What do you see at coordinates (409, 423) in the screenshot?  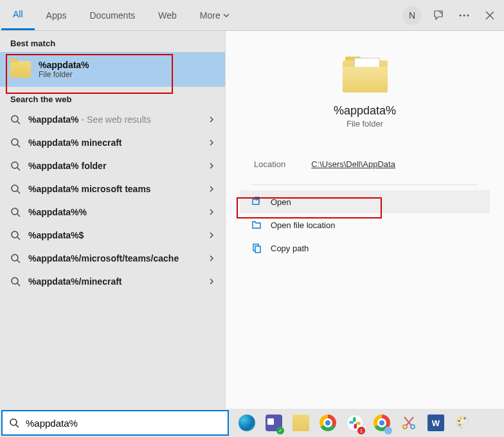 I see `taskbar-snip-icon` at bounding box center [409, 423].